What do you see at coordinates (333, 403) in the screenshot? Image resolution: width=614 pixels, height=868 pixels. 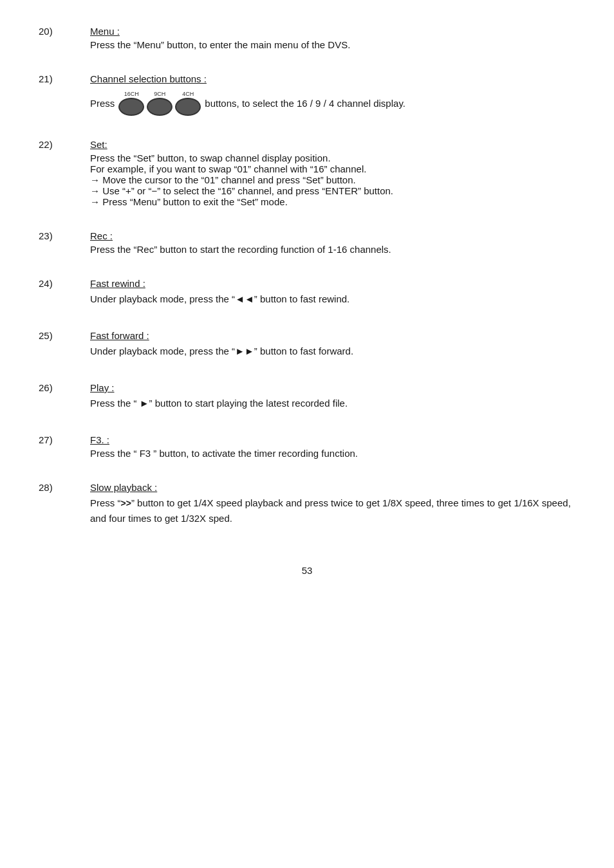 I see `section-body: Press the “ ►” button to start playing t…` at bounding box center [333, 403].